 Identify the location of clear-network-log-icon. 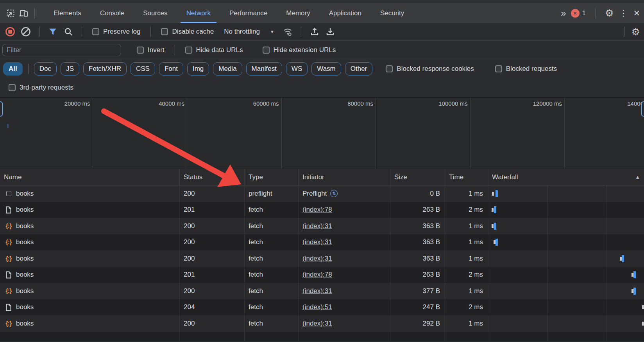
(26, 32).